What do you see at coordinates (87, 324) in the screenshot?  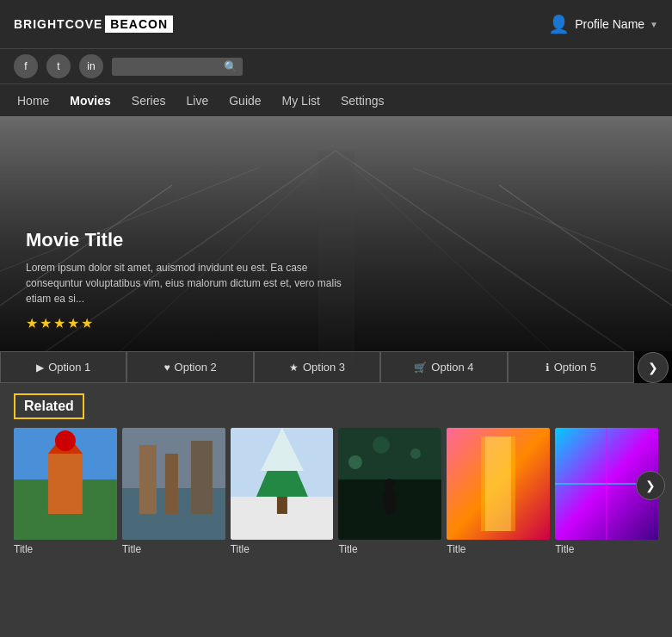 I see `star-5: ★` at bounding box center [87, 324].